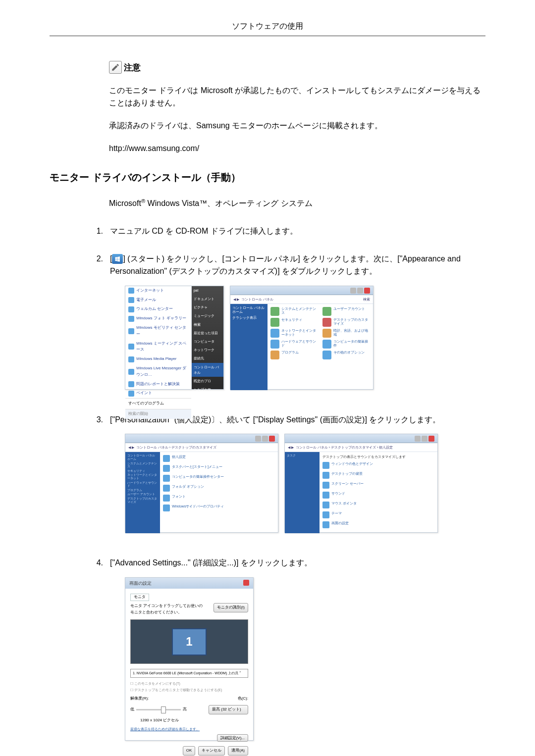  Describe the element at coordinates (233, 738) in the screenshot. I see `advanced-settings-button: 詳細設定(V)...` at that location.